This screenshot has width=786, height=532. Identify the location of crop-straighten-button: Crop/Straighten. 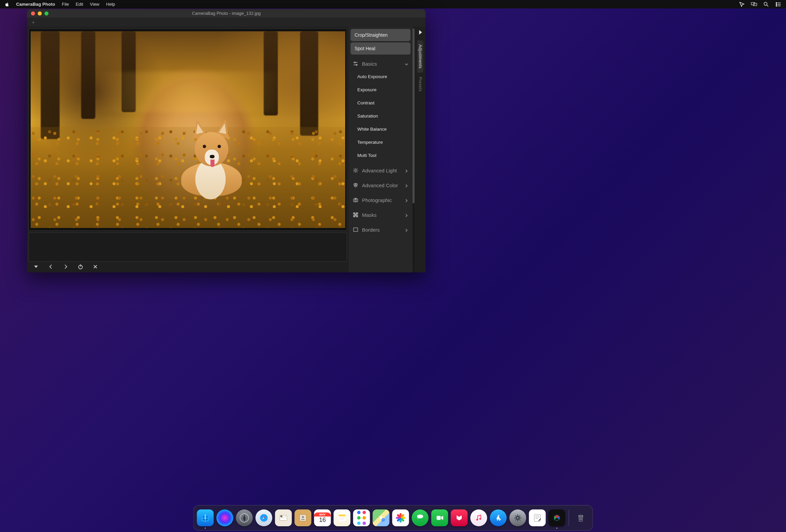
(381, 35).